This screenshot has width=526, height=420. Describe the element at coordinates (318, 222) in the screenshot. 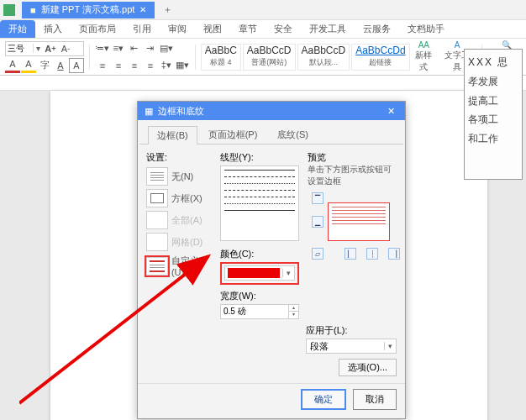

I see `preview-bottom-button: ▁` at that location.